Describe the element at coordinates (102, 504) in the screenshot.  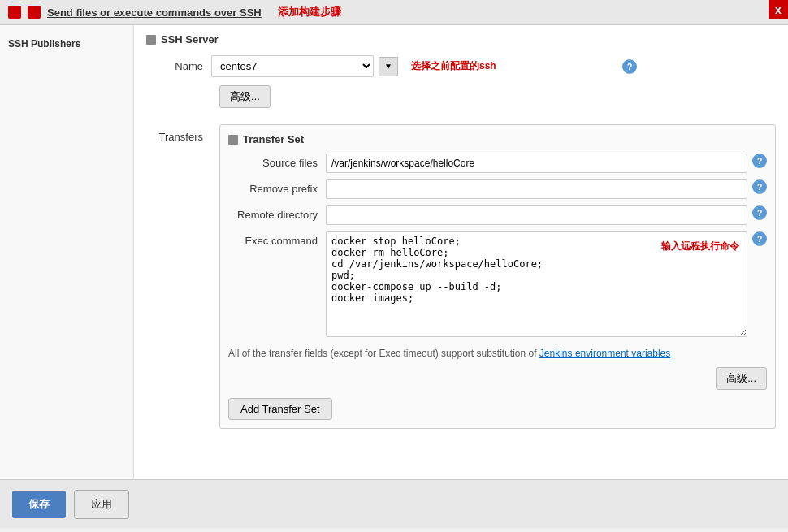
I see `apply-button: 应用` at that location.